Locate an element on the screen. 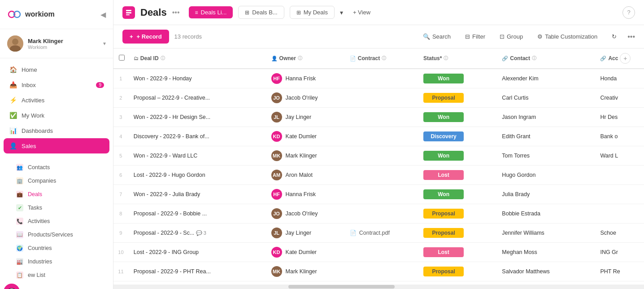 This screenshot has width=644, height=289. sidebar-item-home: 🏠 Home is located at coordinates (57, 70).